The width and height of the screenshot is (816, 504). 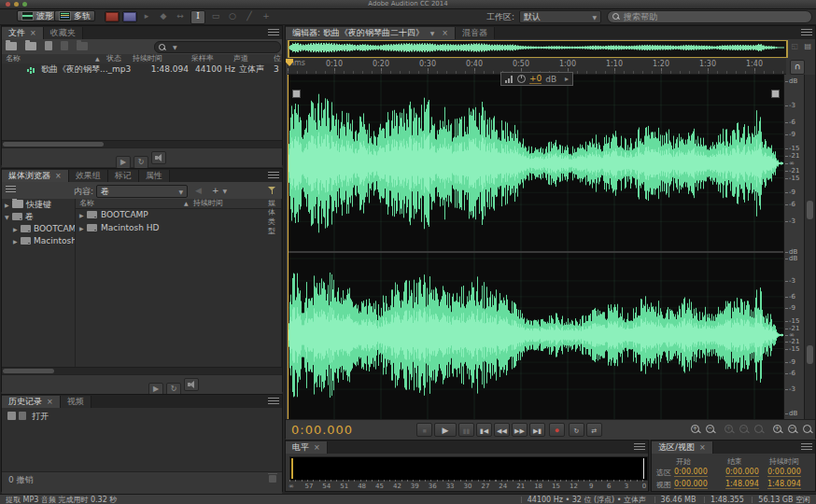 What do you see at coordinates (567, 78) in the screenshot?
I see `pin-icon: ▸` at bounding box center [567, 78].